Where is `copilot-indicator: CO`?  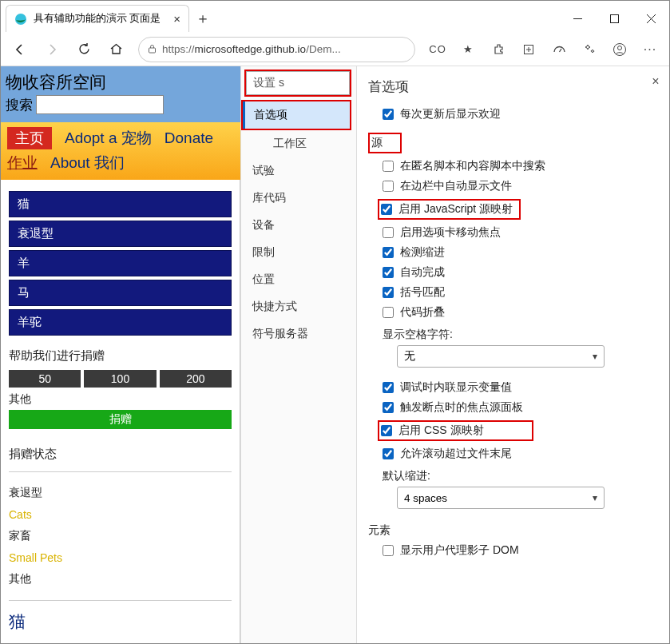 copilot-indicator: CO is located at coordinates (438, 50).